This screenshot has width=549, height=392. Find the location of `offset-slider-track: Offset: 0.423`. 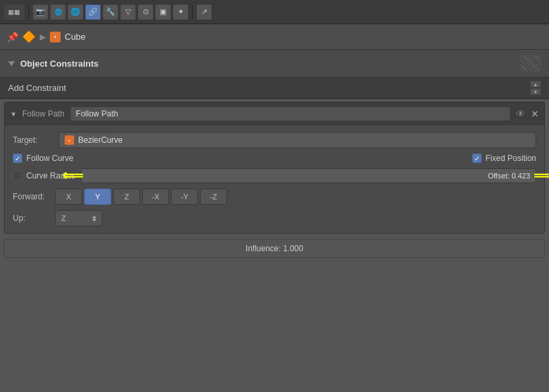

offset-slider-track: Offset: 0.423 is located at coordinates (309, 176).